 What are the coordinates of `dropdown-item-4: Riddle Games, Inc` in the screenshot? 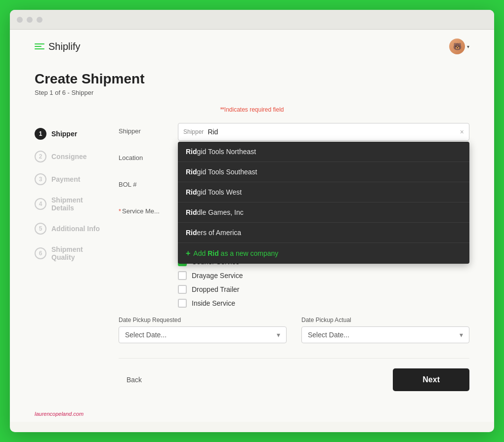 It's located at (324, 212).